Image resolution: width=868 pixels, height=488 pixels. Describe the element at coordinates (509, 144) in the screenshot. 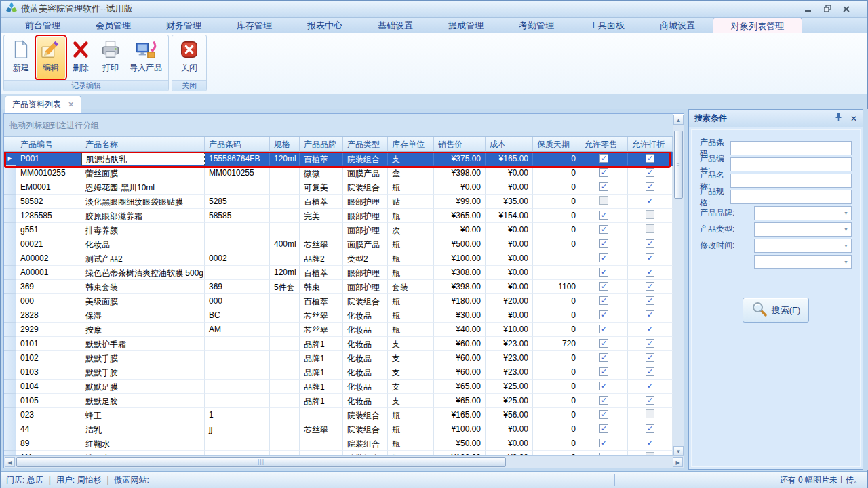

I see `column-header-成本: 成本` at that location.